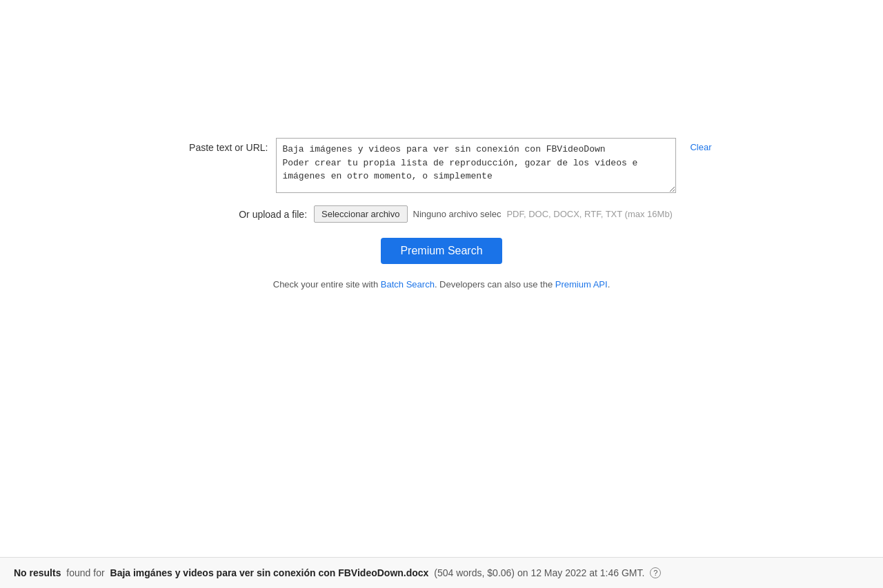 The width and height of the screenshot is (883, 588). What do you see at coordinates (360, 214) in the screenshot?
I see `file-select-button: Seleccionar archivo` at bounding box center [360, 214].